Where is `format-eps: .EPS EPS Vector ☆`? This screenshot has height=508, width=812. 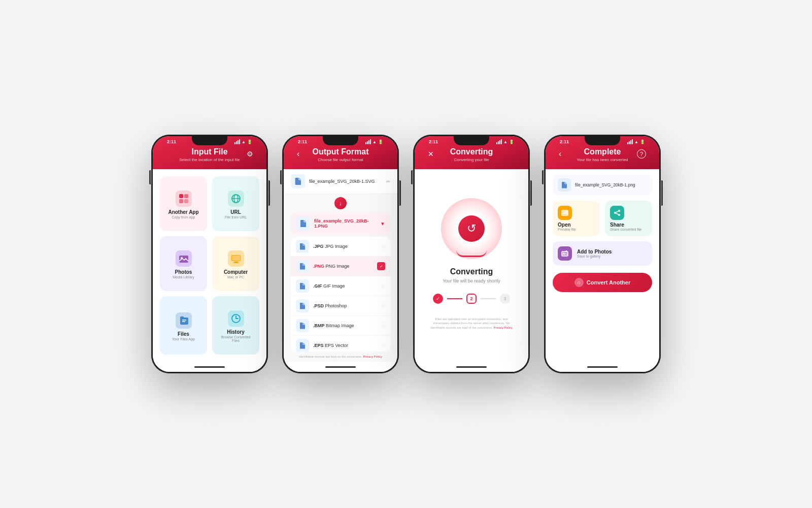 format-eps: .EPS EPS Vector ☆ is located at coordinates (341, 343).